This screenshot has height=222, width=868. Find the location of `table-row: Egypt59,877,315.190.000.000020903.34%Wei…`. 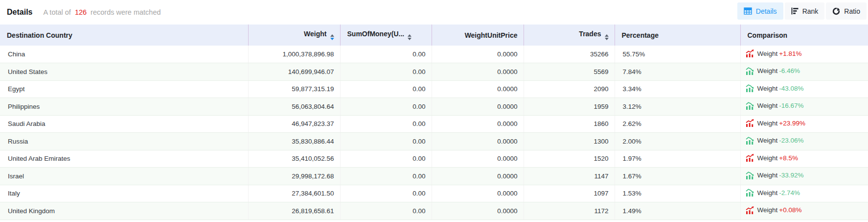

table-row: Egypt59,877,315.190.000.000020903.34%Wei… is located at coordinates (434, 89).